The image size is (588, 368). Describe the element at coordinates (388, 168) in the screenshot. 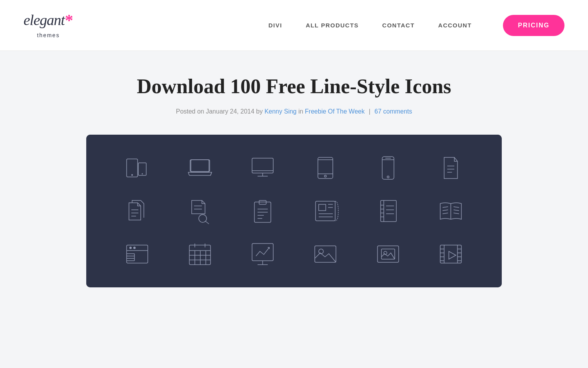

I see `icon-smartphone` at that location.